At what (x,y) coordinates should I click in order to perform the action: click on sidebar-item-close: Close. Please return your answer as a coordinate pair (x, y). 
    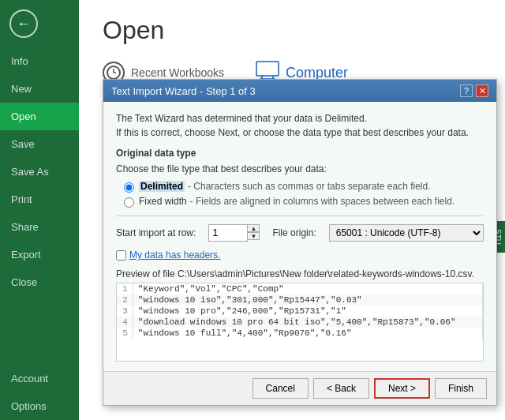
    Looking at the image, I should click on (39, 283).